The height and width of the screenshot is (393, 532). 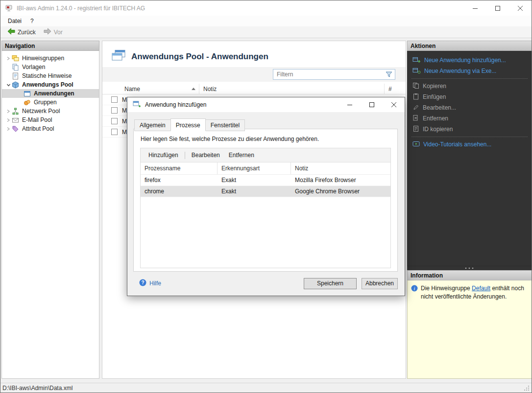 I want to click on forward-arrow-icon, so click(x=48, y=32).